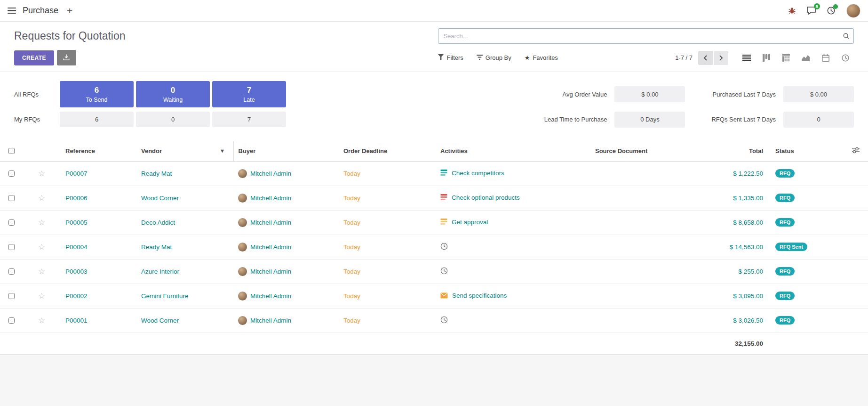 This screenshot has height=406, width=868. What do you see at coordinates (76, 296) in the screenshot?
I see `reference-link: P00002` at bounding box center [76, 296].